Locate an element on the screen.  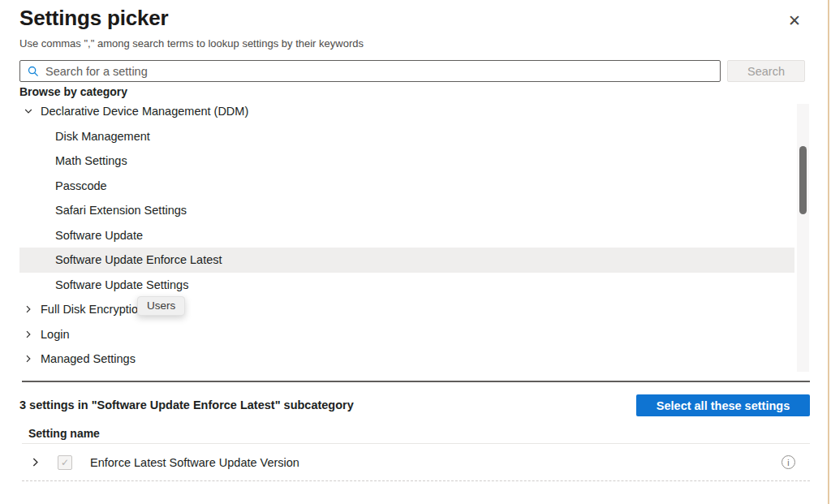
tree-item-label: Safari Extension Settings is located at coordinates (121, 210).